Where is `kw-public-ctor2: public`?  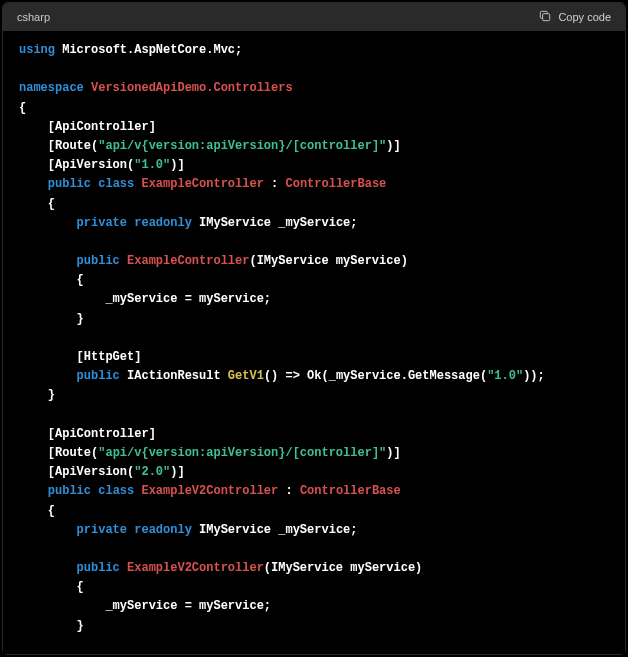
kw-public-ctor2: public is located at coordinates (98, 568).